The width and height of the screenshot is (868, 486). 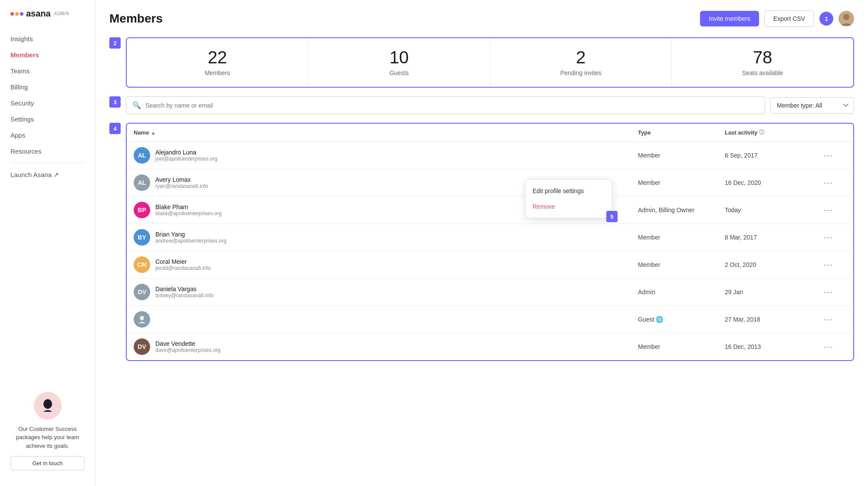 I want to click on sidebar-item-settings: Settings, so click(x=48, y=119).